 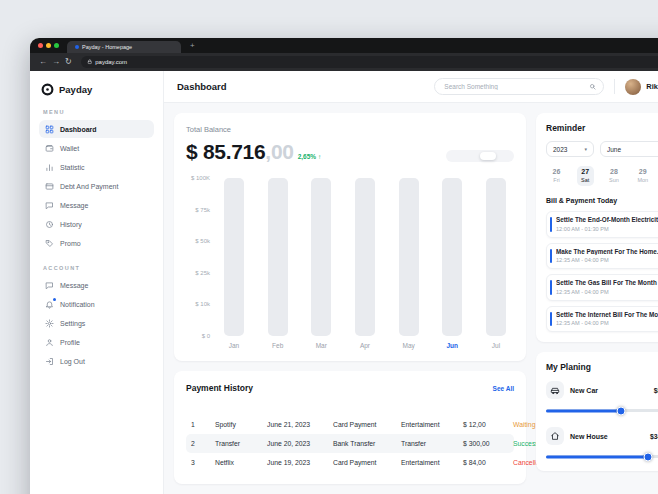 What do you see at coordinates (586, 149) in the screenshot?
I see `chevron-down-icon: ▾` at bounding box center [586, 149].